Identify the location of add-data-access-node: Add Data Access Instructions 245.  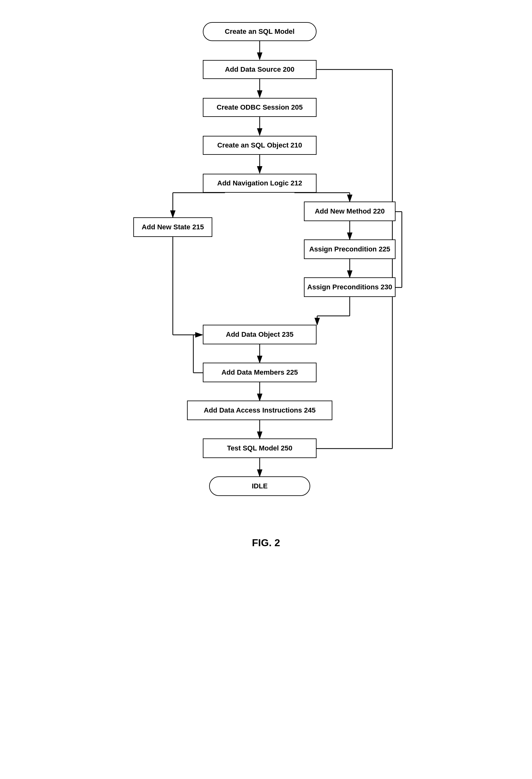
(259, 410).